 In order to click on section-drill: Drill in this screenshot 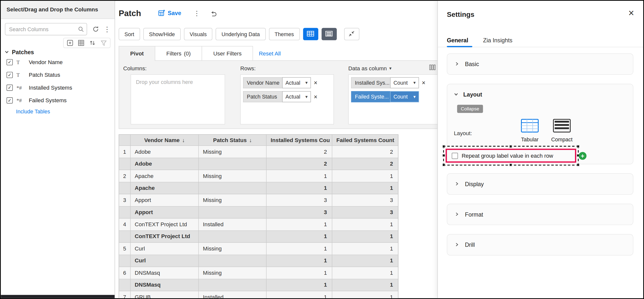, I will do `click(540, 245)`.